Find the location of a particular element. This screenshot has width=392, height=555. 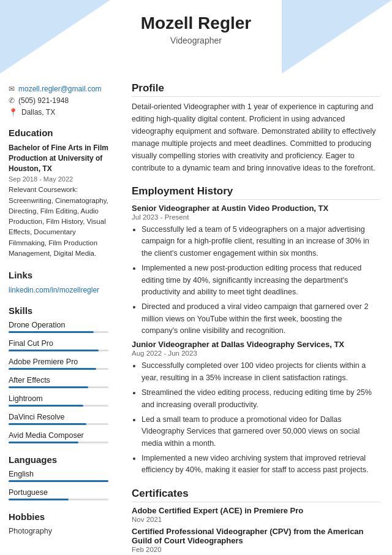

certificate-item: Certified Professional Videographer (CPV… is located at coordinates (256, 540).